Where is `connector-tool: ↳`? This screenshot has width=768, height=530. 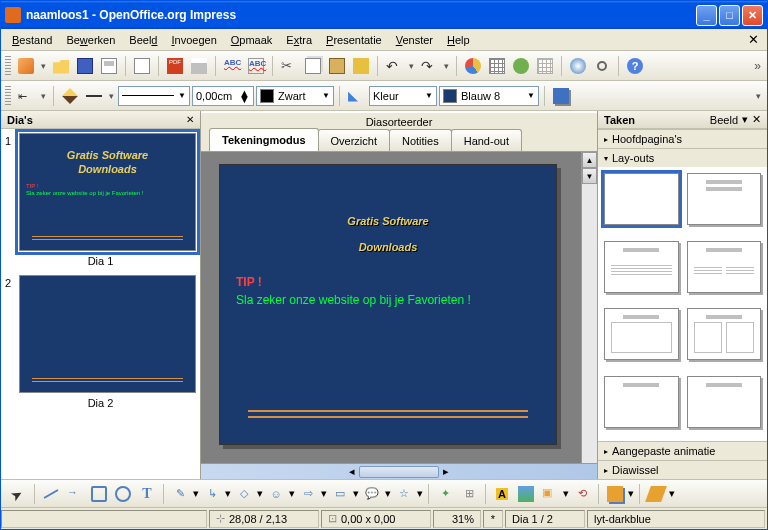 connector-tool: ↳ is located at coordinates (212, 494).